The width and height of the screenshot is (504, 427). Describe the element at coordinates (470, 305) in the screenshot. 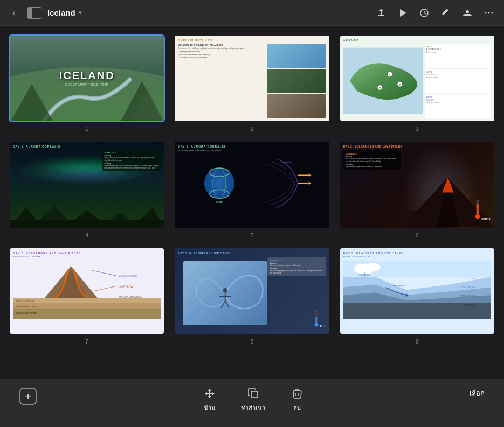

I see `svg-text: MELT LAKE` at that location.